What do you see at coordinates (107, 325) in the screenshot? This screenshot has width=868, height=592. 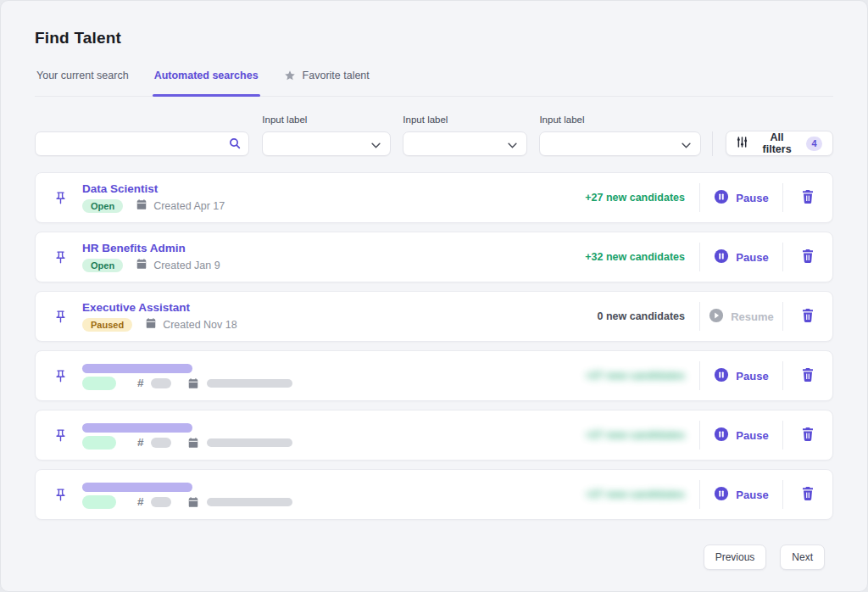 I see `status-badge: Paused` at bounding box center [107, 325].